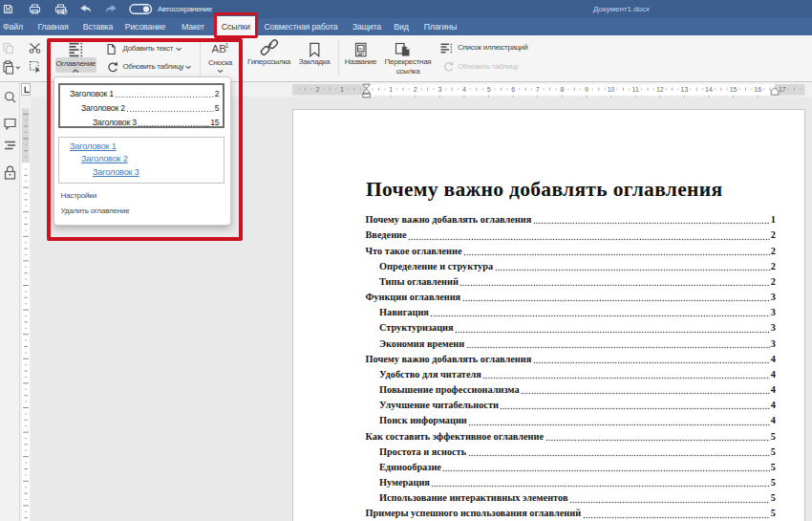  I want to click on svg-text: 4, so click(464, 90).